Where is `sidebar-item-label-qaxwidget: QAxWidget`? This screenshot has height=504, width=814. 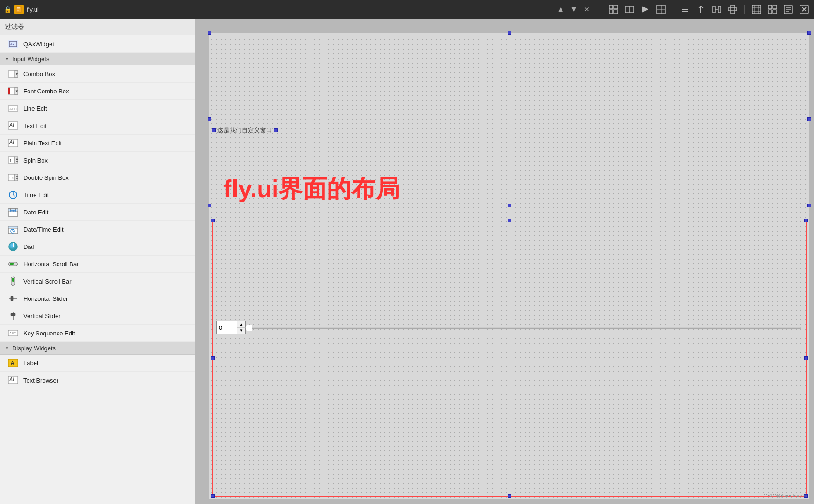 sidebar-item-label-qaxwidget: QAxWidget is located at coordinates (39, 44).